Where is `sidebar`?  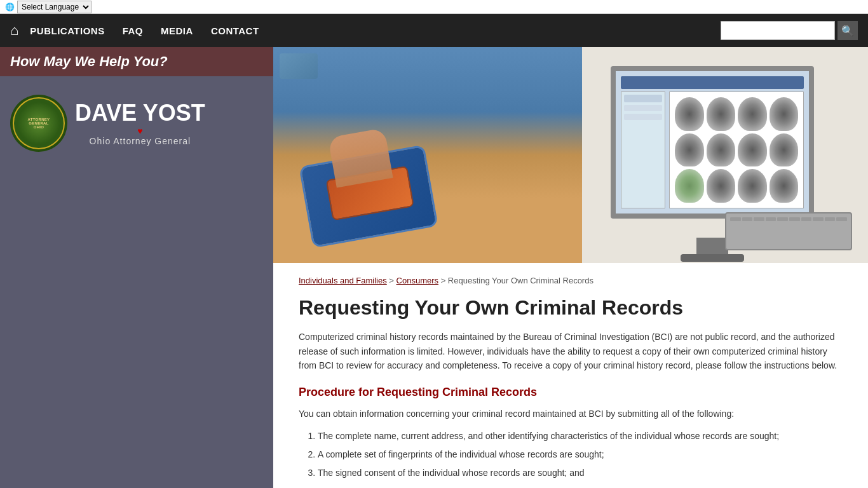
sidebar is located at coordinates (137, 376).